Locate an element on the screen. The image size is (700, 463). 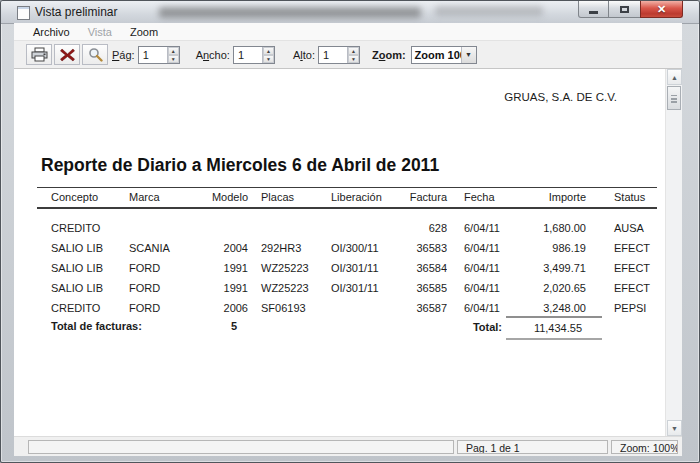
height-spinner: 1 ▲ ▼ is located at coordinates (339, 55).